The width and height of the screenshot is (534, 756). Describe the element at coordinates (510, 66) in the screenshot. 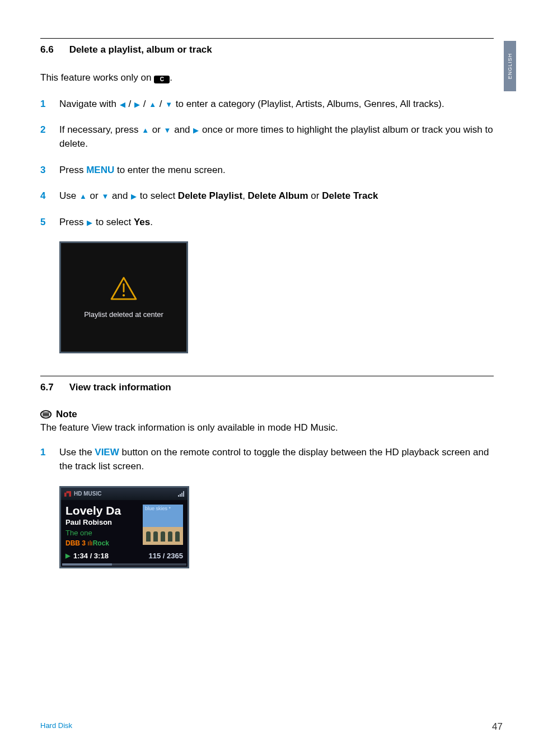

I see `language-tab: ENGLISH` at that location.